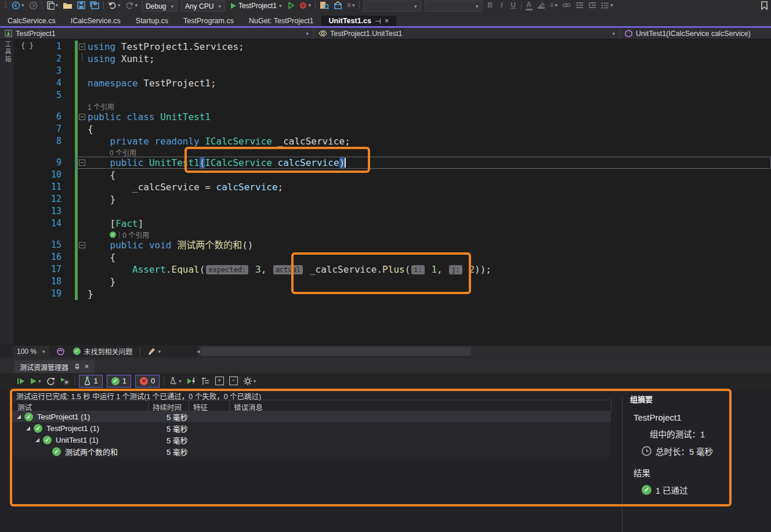 This screenshot has width=771, height=532. Describe the element at coordinates (119, 381) in the screenshot. I see `passed-tests-badge: ✓ 1` at that location.